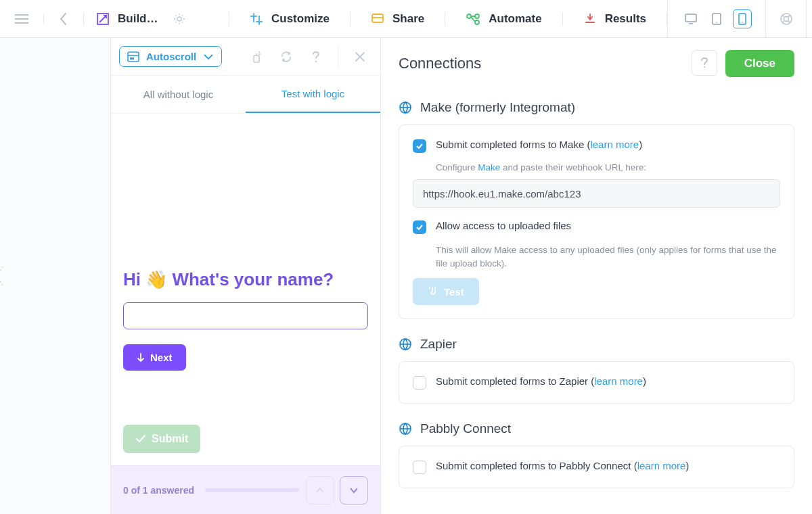  What do you see at coordinates (171, 57) in the screenshot?
I see `autoscroll-label: Autoscroll` at bounding box center [171, 57].